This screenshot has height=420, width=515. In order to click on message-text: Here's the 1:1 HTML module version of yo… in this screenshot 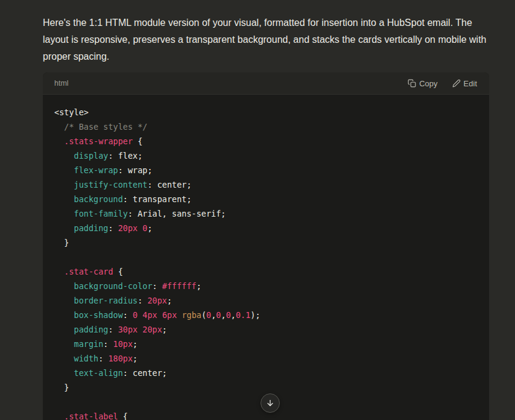, I will do `click(265, 40)`.